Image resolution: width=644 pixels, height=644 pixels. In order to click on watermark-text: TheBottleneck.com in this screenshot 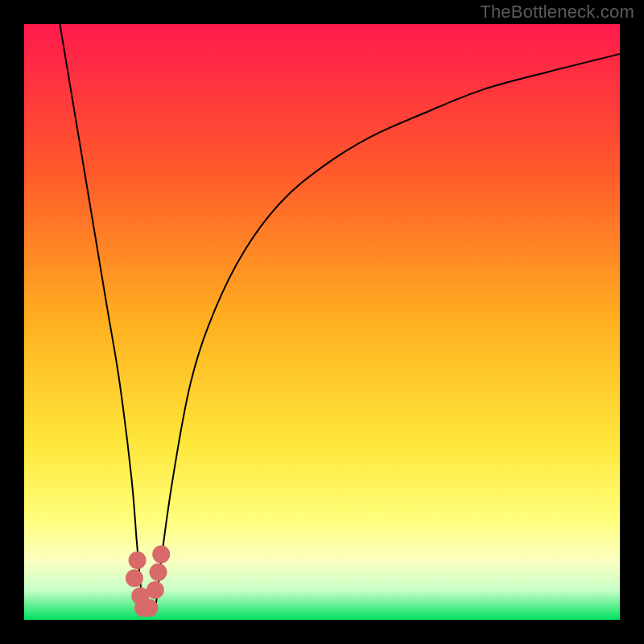, I will do `click(557, 12)`.